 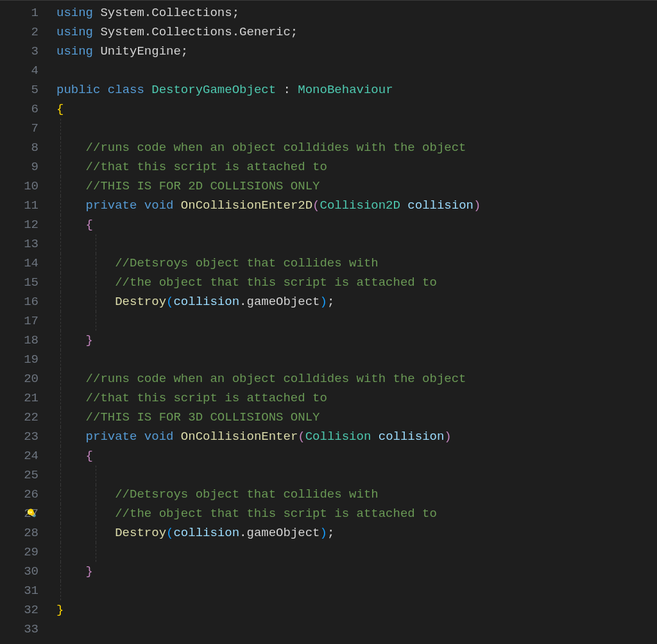 I want to click on token-punct: :, so click(x=287, y=90).